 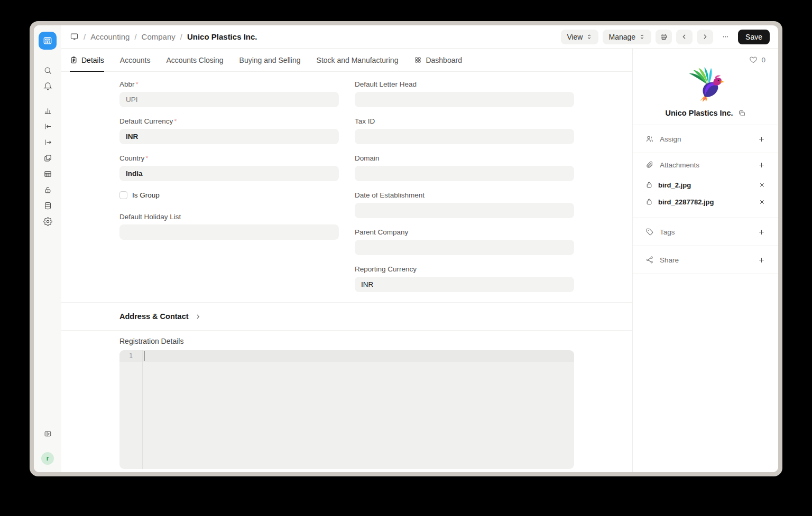 What do you see at coordinates (464, 210) in the screenshot?
I see `date-of-establishment-input` at bounding box center [464, 210].